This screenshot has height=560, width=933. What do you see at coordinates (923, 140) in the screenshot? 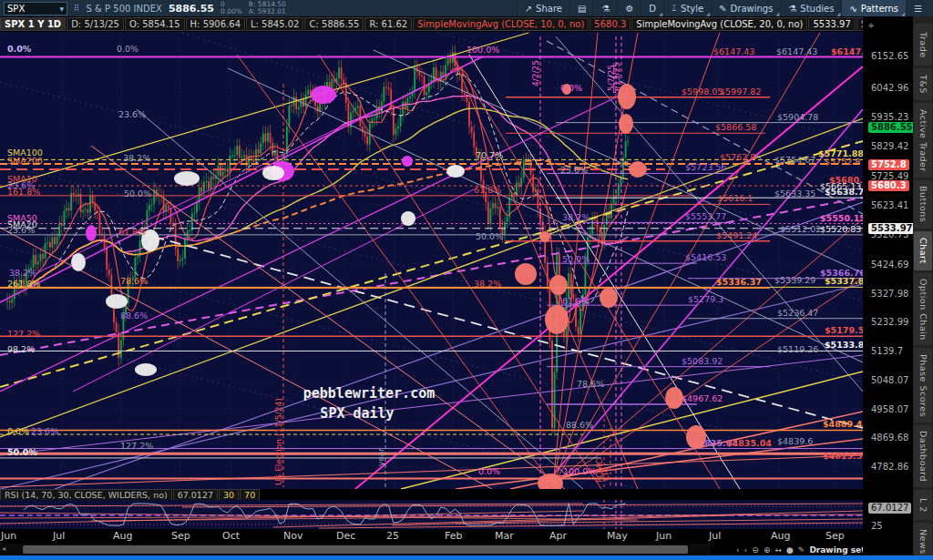
I see `sidebar-tab-active-trader: Active Trader` at bounding box center [923, 140].